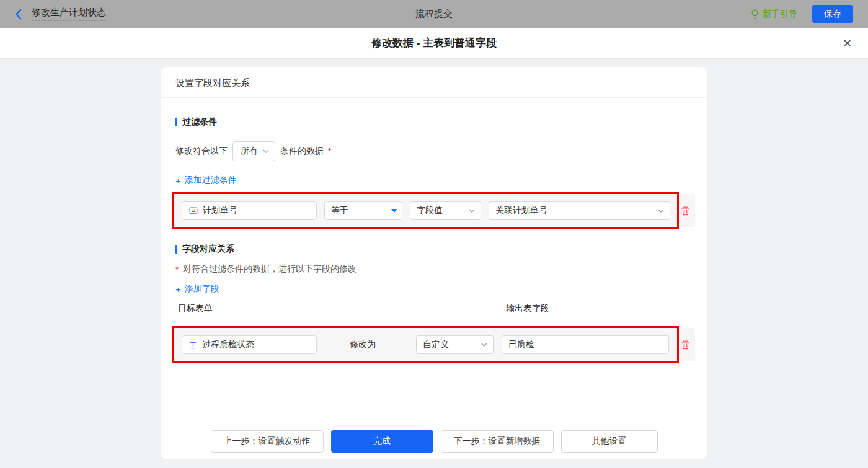  Describe the element at coordinates (686, 211) in the screenshot. I see `delete-filter-row-button` at that location.